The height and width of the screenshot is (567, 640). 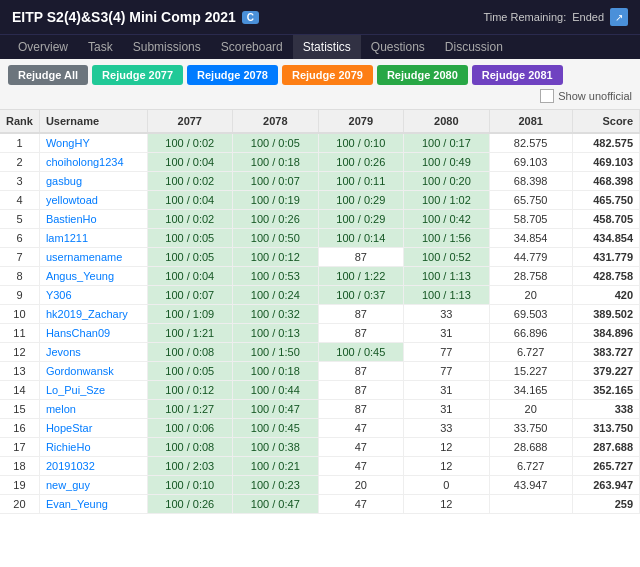 What do you see at coordinates (447, 334) in the screenshot?
I see `prob-cell: 31` at bounding box center [447, 334].